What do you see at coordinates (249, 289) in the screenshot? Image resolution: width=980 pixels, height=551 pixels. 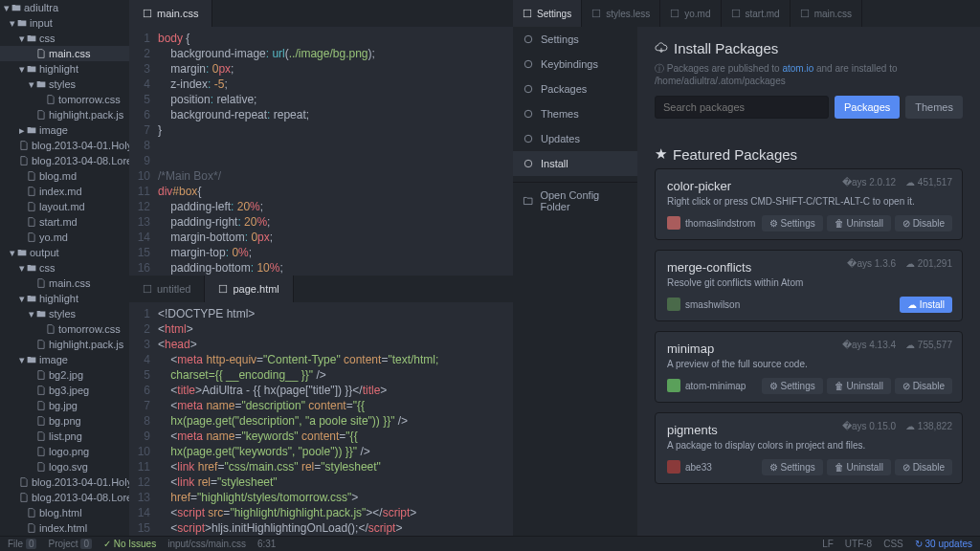 I see `tab: page.html` at bounding box center [249, 289].